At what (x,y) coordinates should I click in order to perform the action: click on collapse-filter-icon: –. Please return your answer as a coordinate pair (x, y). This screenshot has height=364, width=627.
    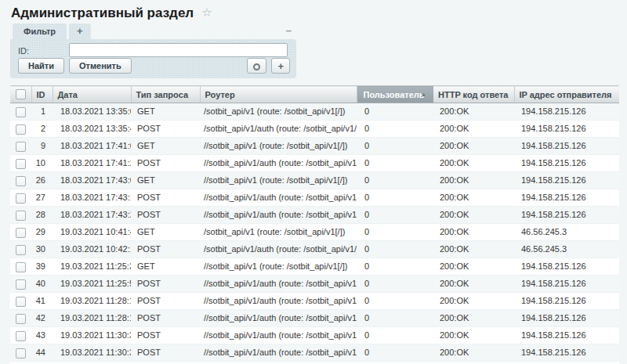
    Looking at the image, I should click on (288, 30).